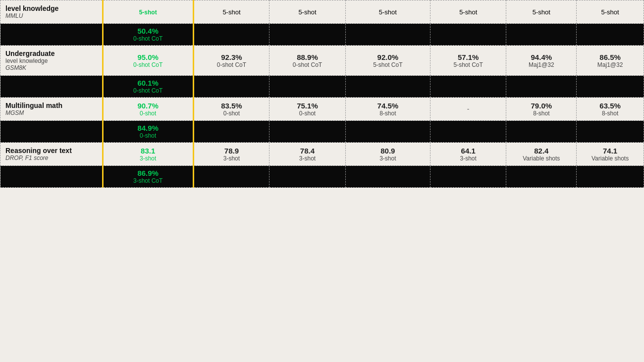  Describe the element at coordinates (541, 87) in the screenshot. I see `gsm8k-dark-col6` at that location.